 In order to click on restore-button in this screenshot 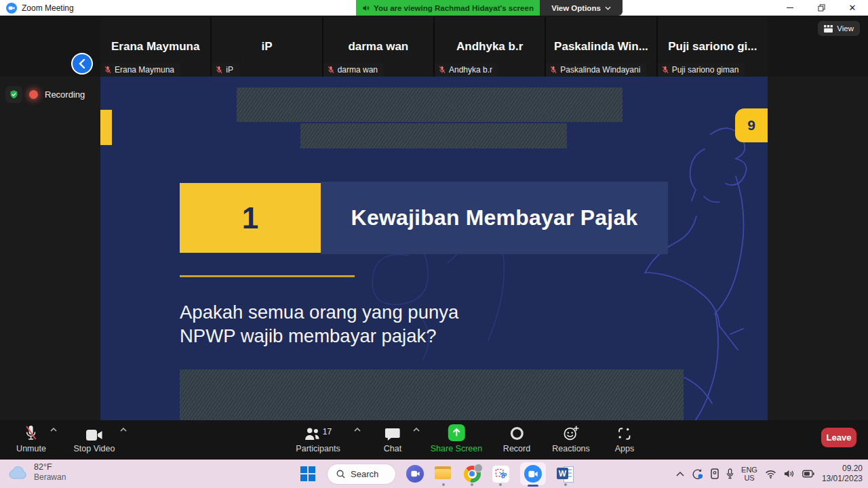, I will do `click(821, 8)`.